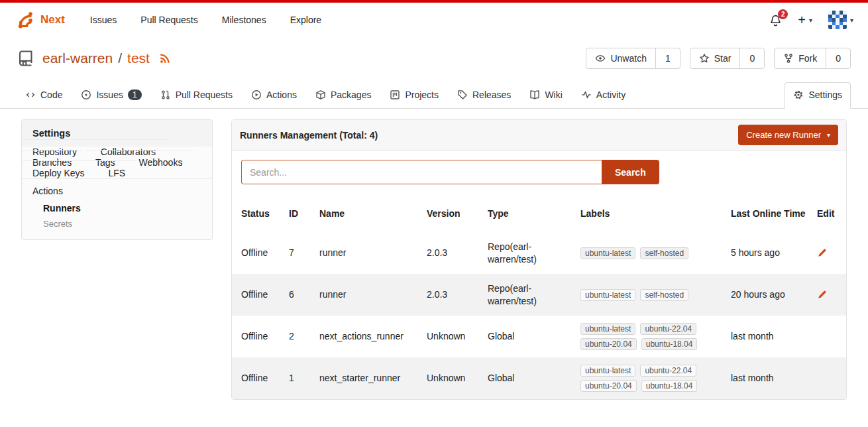 Image resolution: width=868 pixels, height=427 pixels. What do you see at coordinates (103, 20) in the screenshot?
I see `nav-item-issues: Issues` at bounding box center [103, 20].